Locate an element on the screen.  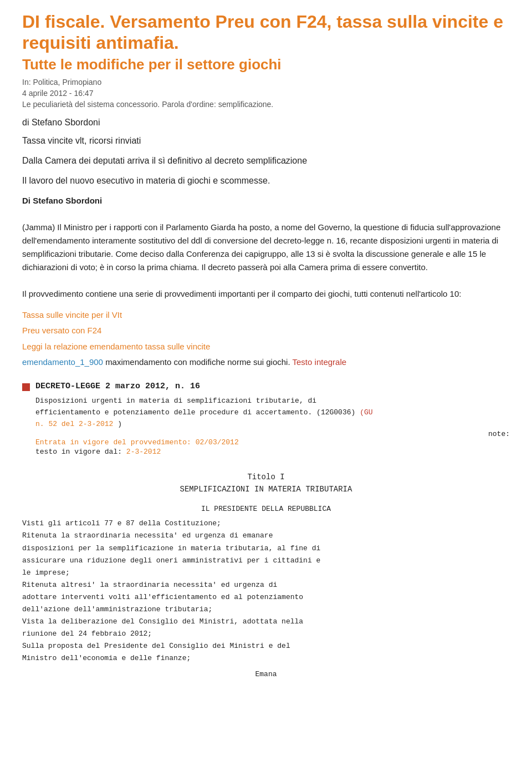
decreto-section: DECRETO-LEGGE 2 marzo 2012, n. 16 Dispos… is located at coordinates (266, 419).